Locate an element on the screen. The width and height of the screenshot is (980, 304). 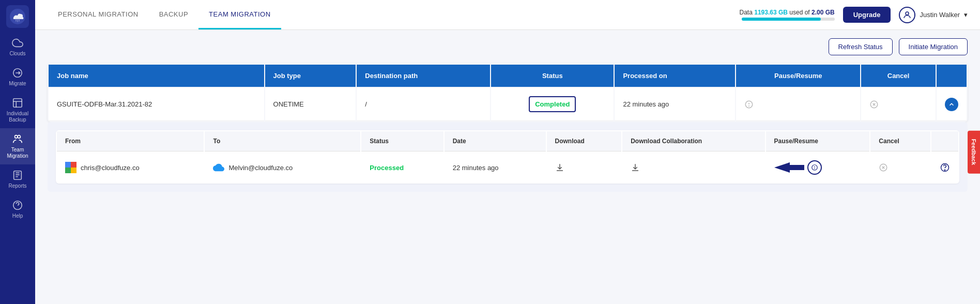
cell-status: Completed is located at coordinates (552, 104).